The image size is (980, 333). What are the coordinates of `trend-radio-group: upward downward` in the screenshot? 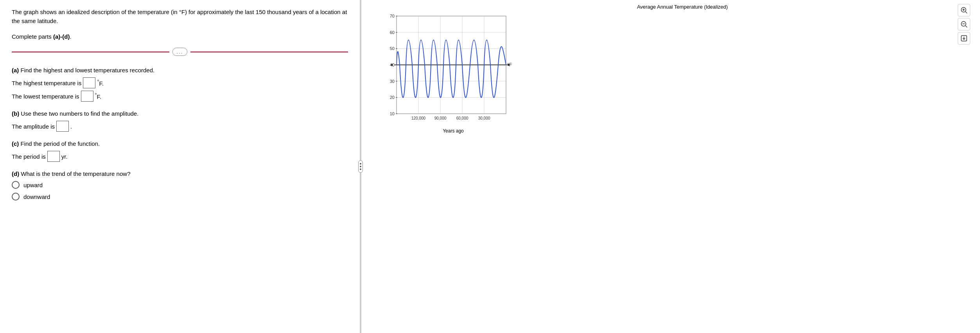 It's located at (180, 191).